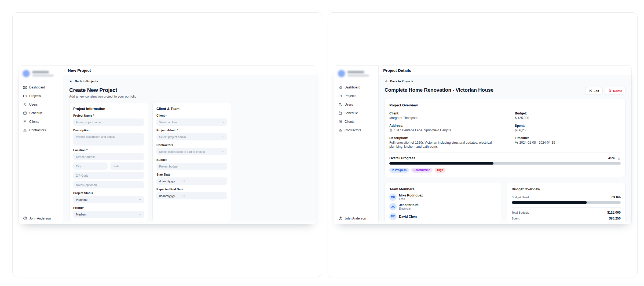 Image resolution: width=644 pixels, height=286 pixels. What do you see at coordinates (109, 116) in the screenshot?
I see `project-name-label: Project Name *` at bounding box center [109, 116].